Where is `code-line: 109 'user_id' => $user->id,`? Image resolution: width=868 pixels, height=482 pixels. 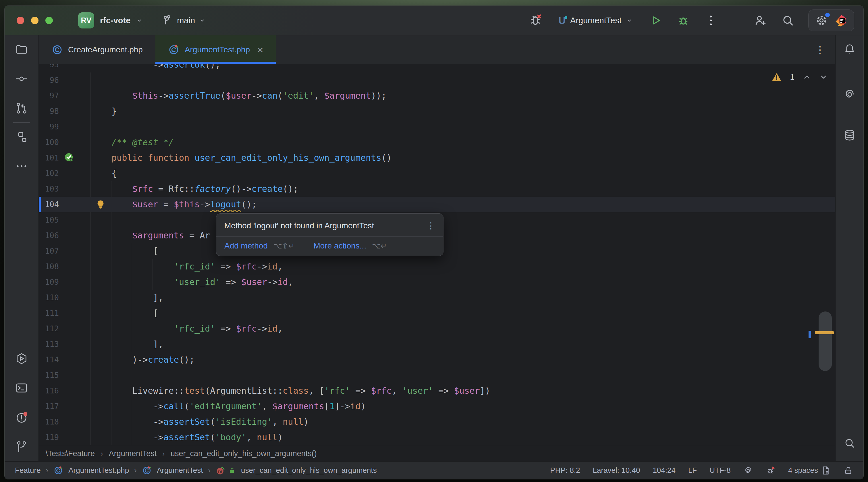
code-line: 109 'user_id' => $user->id, is located at coordinates (437, 282).